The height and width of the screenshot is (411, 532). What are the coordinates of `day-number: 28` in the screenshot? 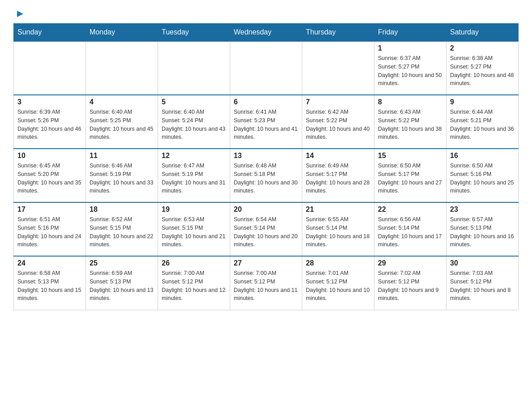 It's located at (338, 263).